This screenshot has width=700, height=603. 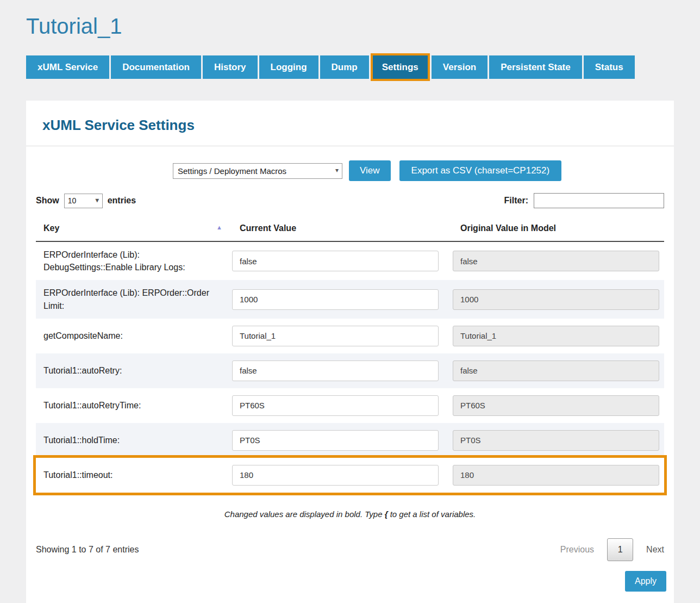 I want to click on tab-documentation: Documentation, so click(x=156, y=67).